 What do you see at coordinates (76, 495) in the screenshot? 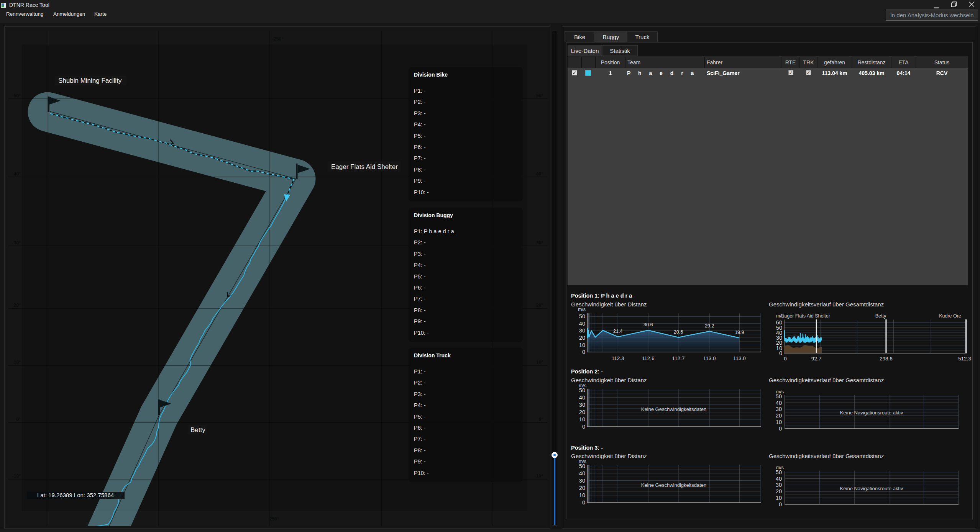
I see `svg-text: Lat: 19.26389 Lon: 352.75864` at bounding box center [76, 495].